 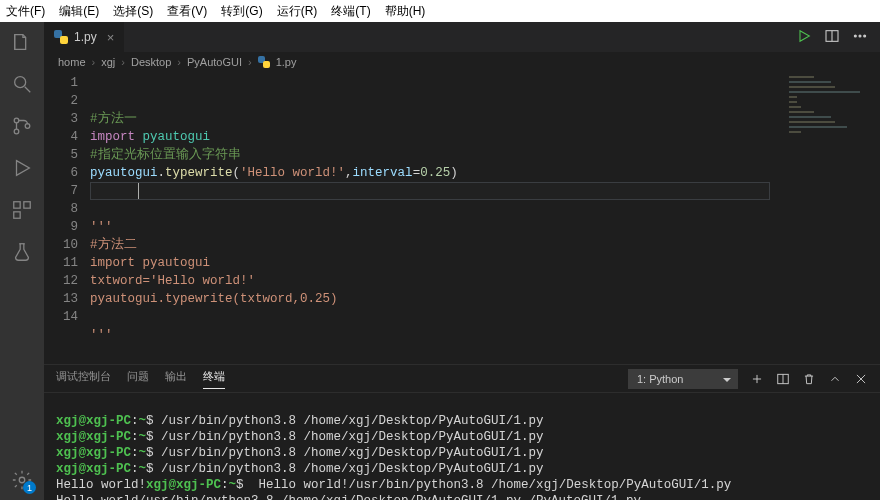 What do you see at coordinates (462, 62) in the screenshot?
I see `breadcrumbs: home› xgj› Desktop› PyAutoGUI› 1.py` at bounding box center [462, 62].